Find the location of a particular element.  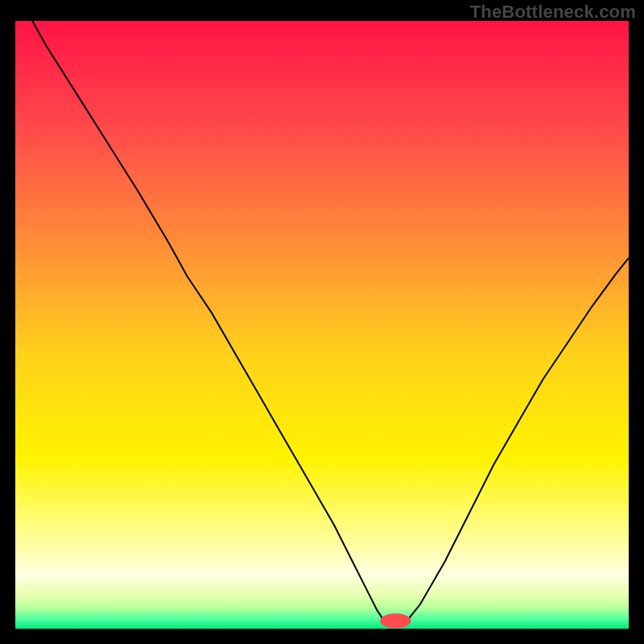

optimal-point-marker is located at coordinates (395, 621).